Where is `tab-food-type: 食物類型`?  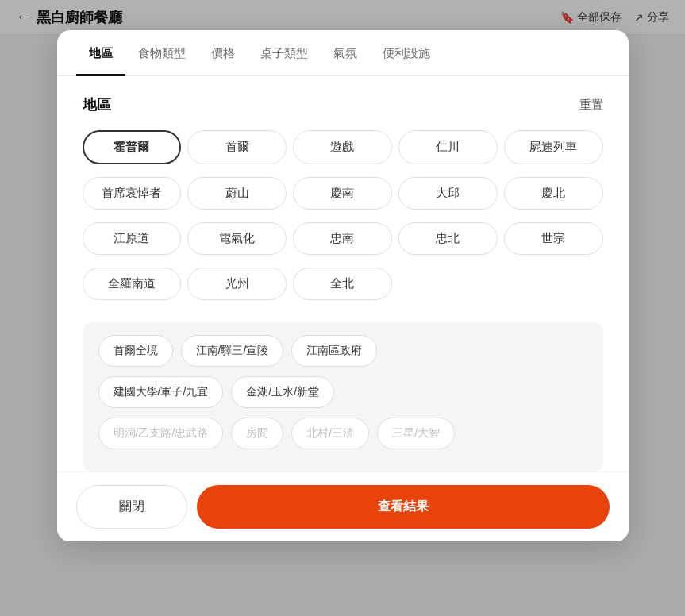 tab-food-type: 食物類型 is located at coordinates (162, 53).